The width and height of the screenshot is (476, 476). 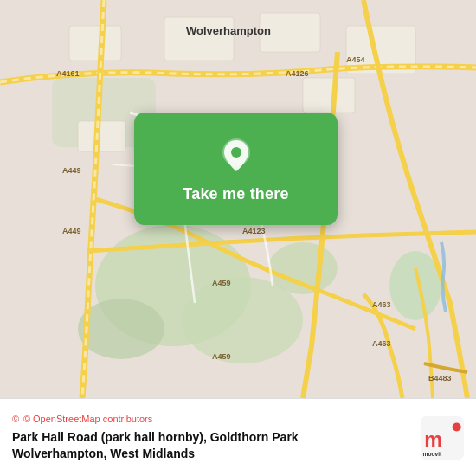 What do you see at coordinates (356, 60) in the screenshot?
I see `svg-text: A454` at bounding box center [356, 60].